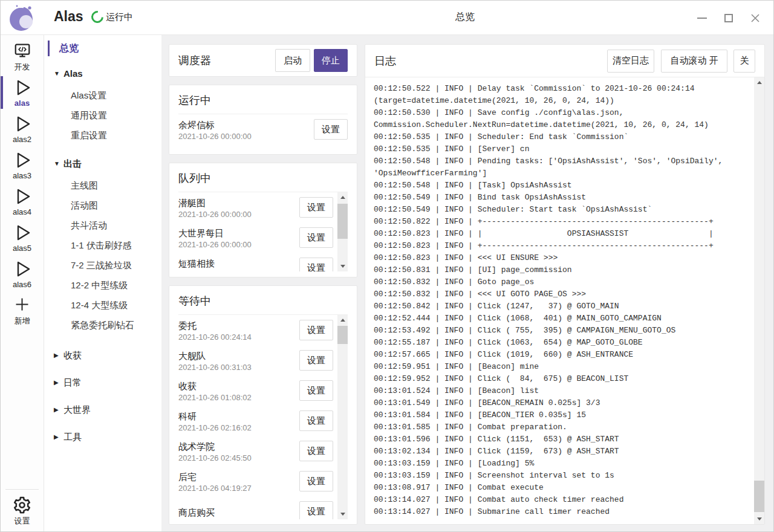 This screenshot has width=774, height=532. Describe the element at coordinates (744, 61) in the screenshot. I see `autoscroll-off-button: 关` at that location.